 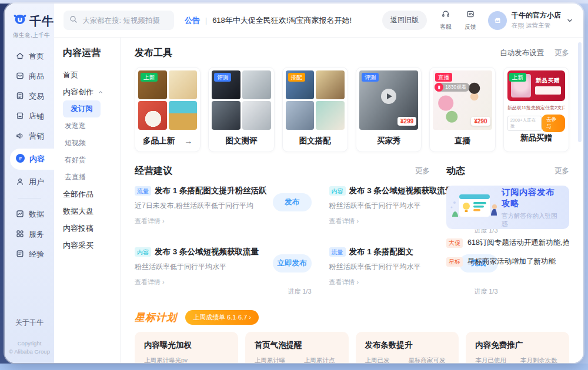 What do you see at coordinates (92, 228) in the screenshot?
I see `subnav-content-submission: 内容投稿` at bounding box center [92, 228].